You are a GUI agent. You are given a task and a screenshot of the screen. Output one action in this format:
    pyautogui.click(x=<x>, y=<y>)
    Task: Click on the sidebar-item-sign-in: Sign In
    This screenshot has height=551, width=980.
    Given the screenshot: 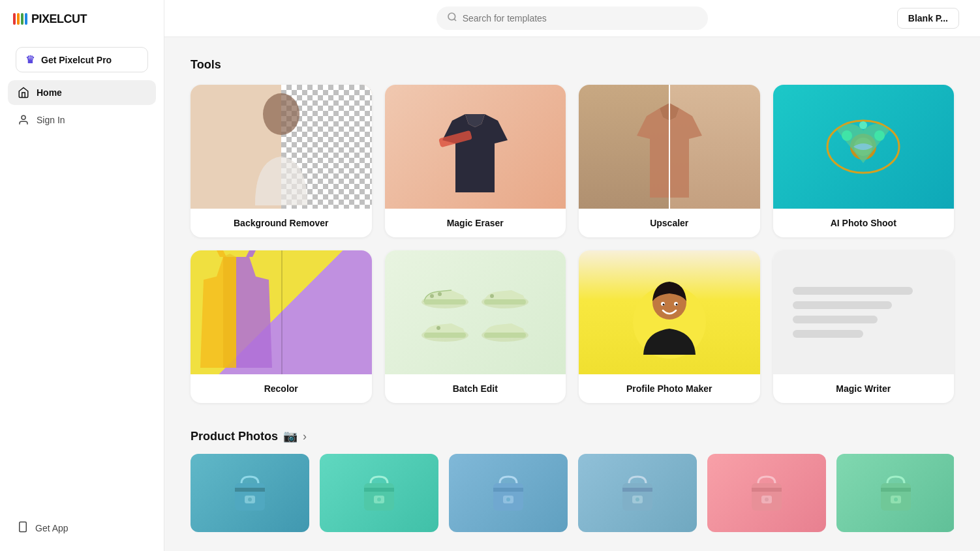 What is the action you would take?
    pyautogui.click(x=82, y=120)
    